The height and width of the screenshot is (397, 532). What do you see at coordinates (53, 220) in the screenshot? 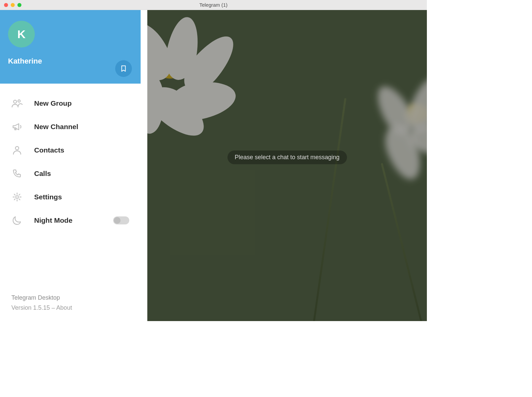
I see `menu-label: Night Mode` at bounding box center [53, 220].